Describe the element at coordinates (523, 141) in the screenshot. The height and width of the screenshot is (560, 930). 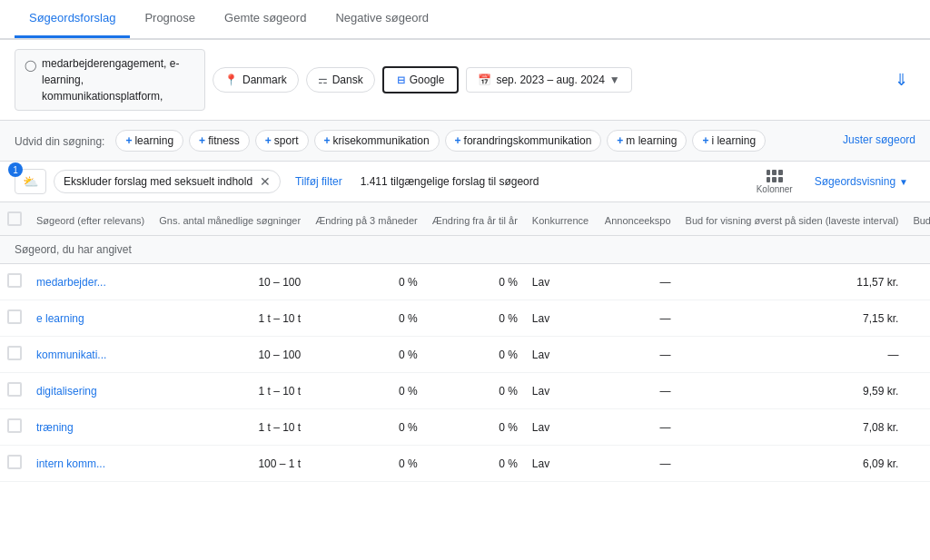
I see `chip-forandringskommunikation: + forandringskommunikation` at that location.